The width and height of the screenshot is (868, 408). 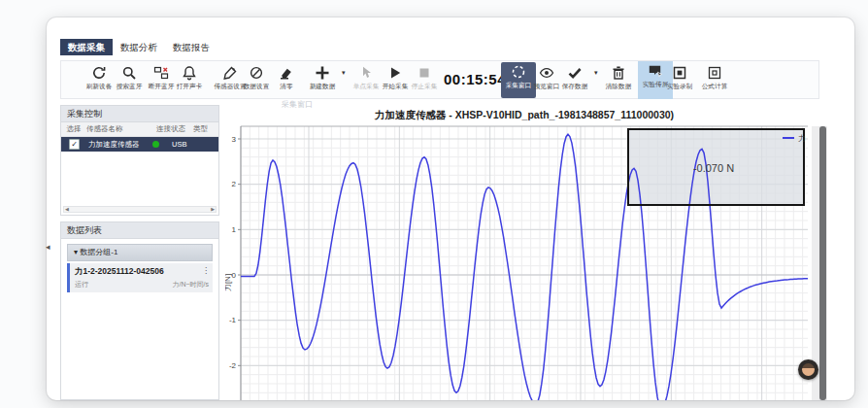 I want to click on timer-display: 00:15:54, so click(x=470, y=80).